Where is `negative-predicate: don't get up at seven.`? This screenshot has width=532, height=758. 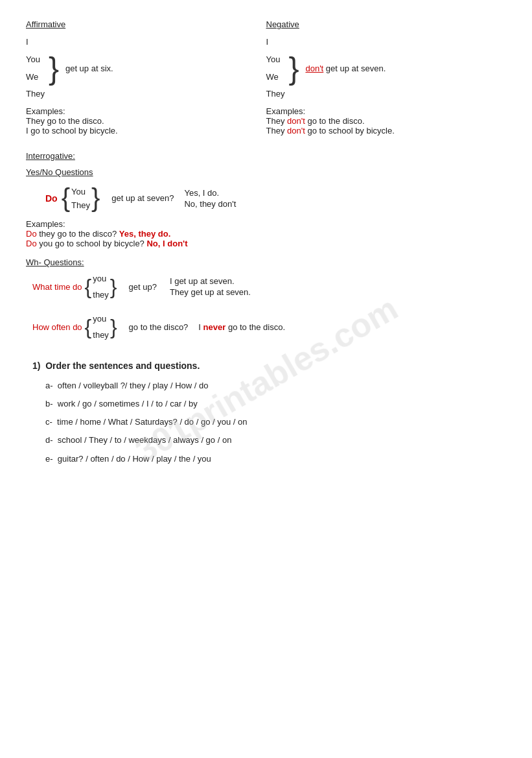 negative-predicate: don't get up at seven. is located at coordinates (345, 69).